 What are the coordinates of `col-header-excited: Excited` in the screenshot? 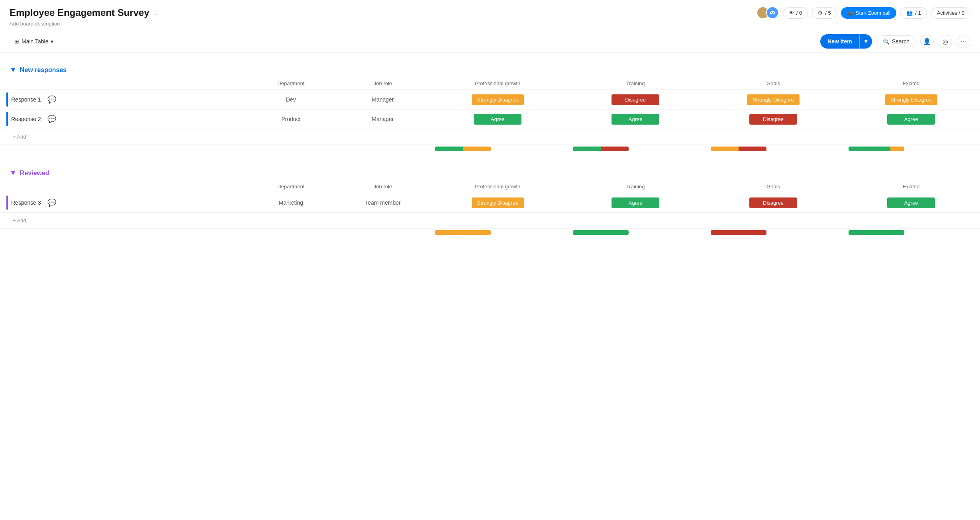 It's located at (911, 84).